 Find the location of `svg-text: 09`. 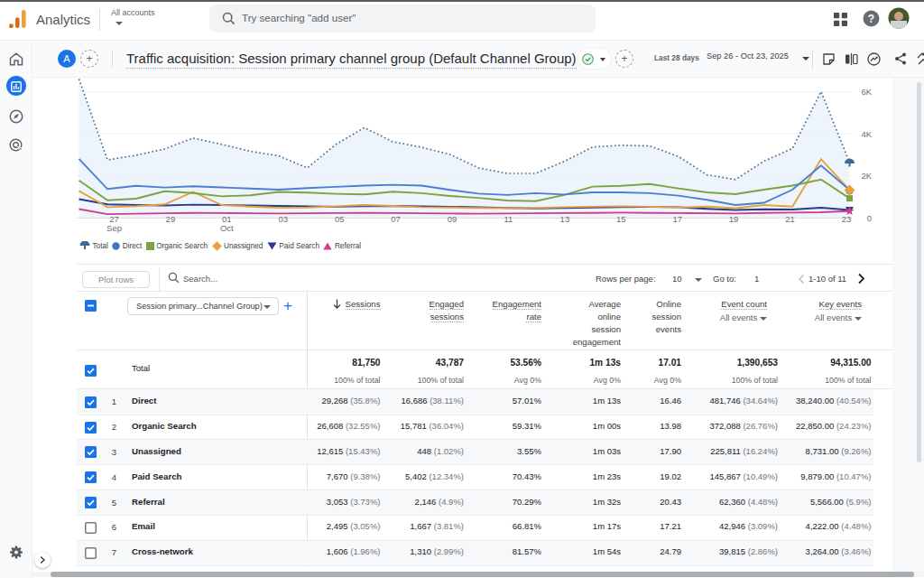

svg-text: 09 is located at coordinates (453, 219).